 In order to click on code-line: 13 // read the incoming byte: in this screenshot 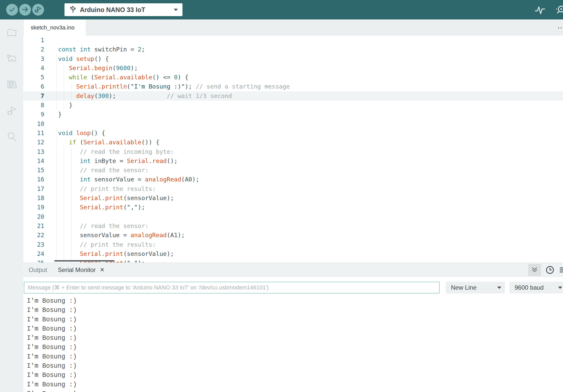, I will do `click(293, 152)`.